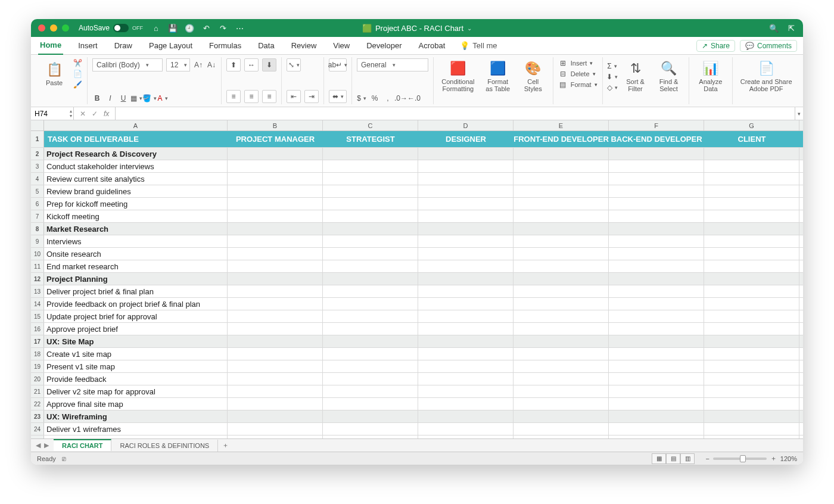 This screenshot has height=504, width=834. I want to click on bold-button: B, so click(97, 98).